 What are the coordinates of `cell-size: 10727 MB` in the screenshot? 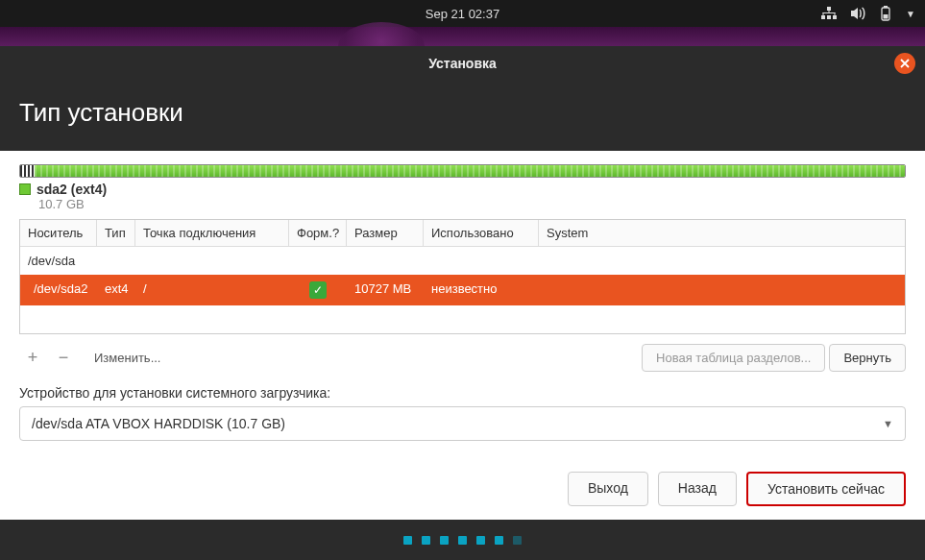 It's located at (385, 290).